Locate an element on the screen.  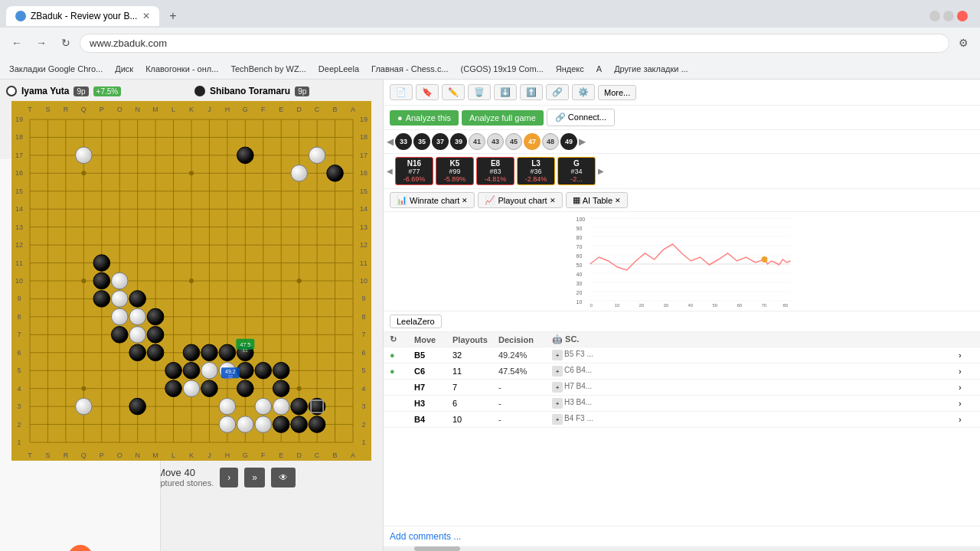
ai-table-row-3: H3 6 - + H3 B4... › is located at coordinates (681, 404).